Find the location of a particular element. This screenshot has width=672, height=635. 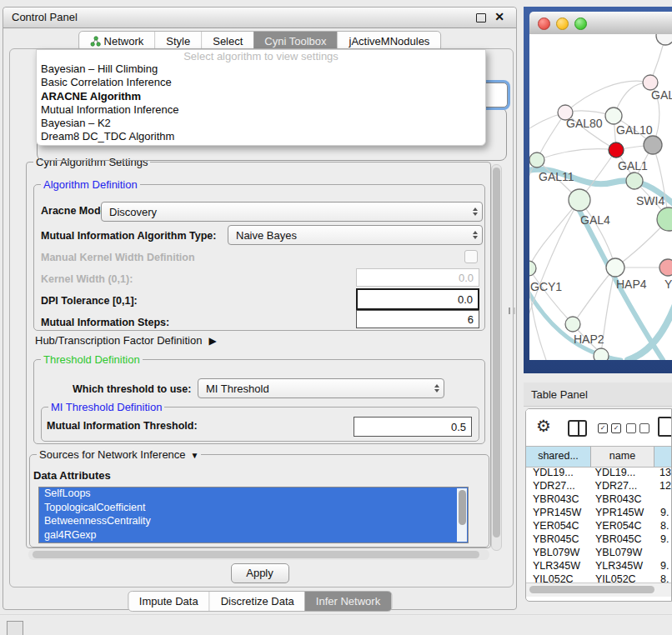

dpi-tolerance-input is located at coordinates (418, 299).